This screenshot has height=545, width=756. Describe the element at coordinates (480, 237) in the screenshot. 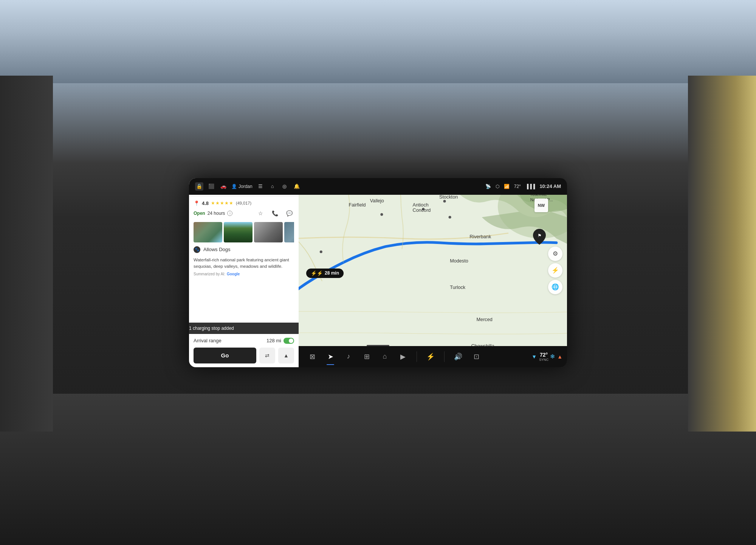

I see `svg-text: Riverbank` at that location.